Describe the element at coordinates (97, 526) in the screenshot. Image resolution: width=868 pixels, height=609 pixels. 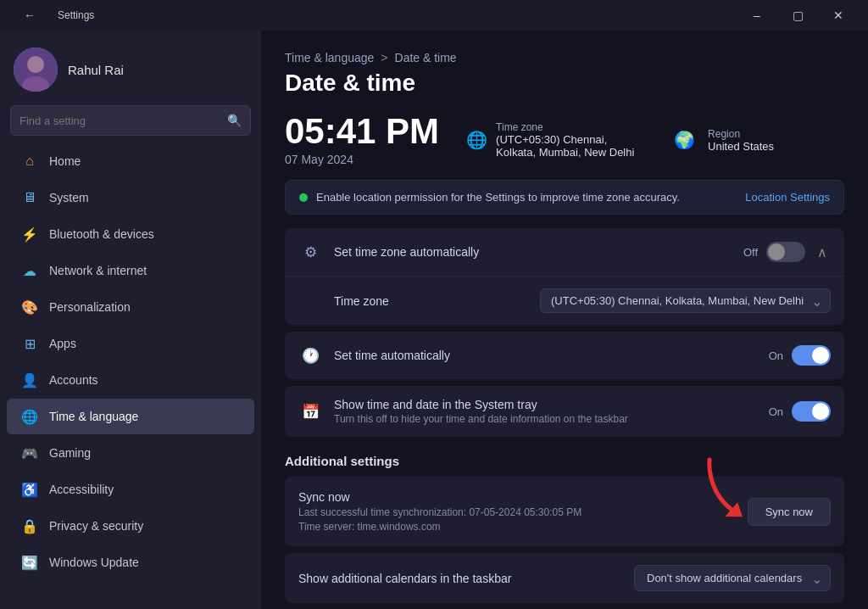
I see `sidebar-item-label: Privacy & security` at that location.